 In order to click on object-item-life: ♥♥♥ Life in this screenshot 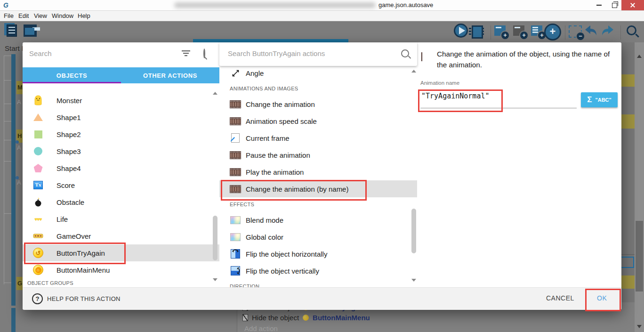, I will do `click(121, 219)`.